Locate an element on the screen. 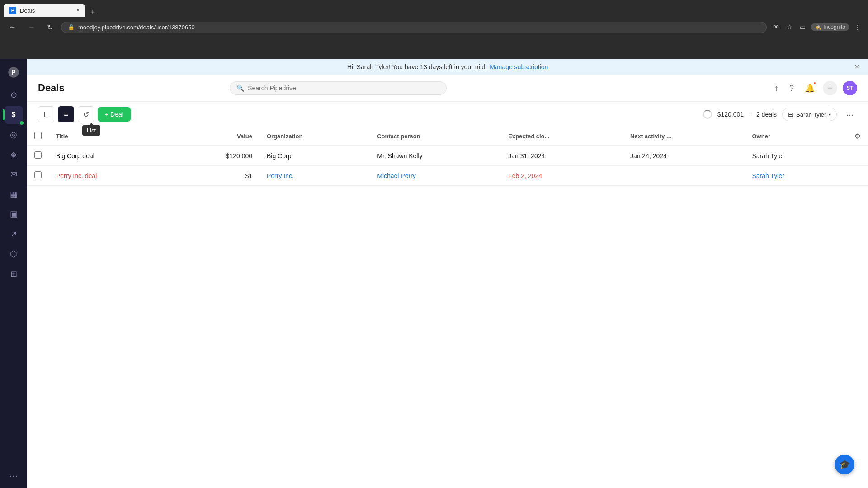  address-bar: 🔒 moodjoy.pipedrive.com/deals/user/13870… is located at coordinates (414, 27).